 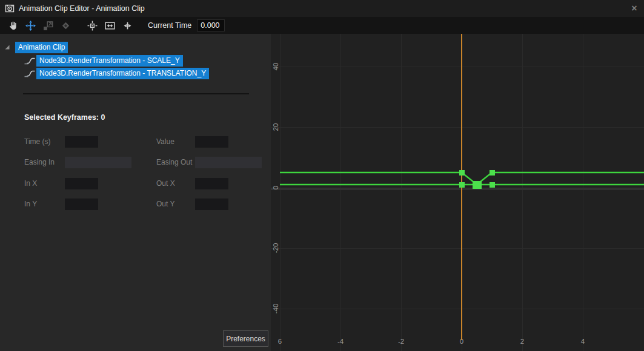 I want to click on in-x-input, so click(x=81, y=184).